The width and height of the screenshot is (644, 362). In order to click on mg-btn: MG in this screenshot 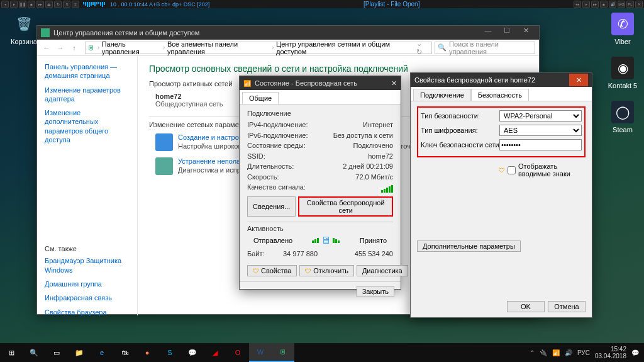, I will do `click(621, 4)`.